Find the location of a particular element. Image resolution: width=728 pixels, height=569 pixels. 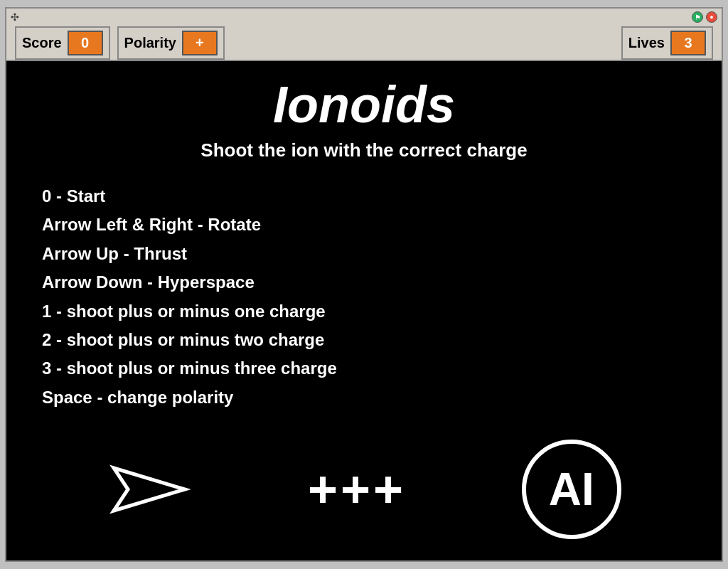

ai-label: AI is located at coordinates (572, 489).